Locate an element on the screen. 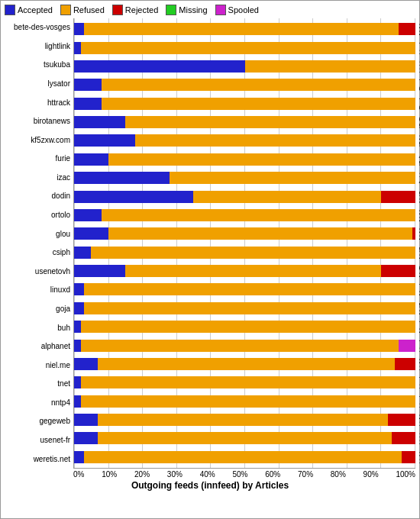  bar-rejected-gegeweb is located at coordinates (402, 420).